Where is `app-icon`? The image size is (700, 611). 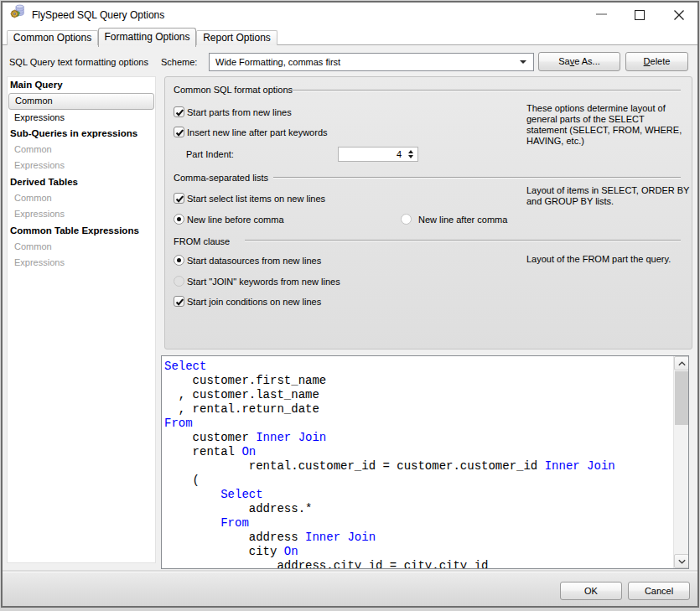 app-icon is located at coordinates (17, 12).